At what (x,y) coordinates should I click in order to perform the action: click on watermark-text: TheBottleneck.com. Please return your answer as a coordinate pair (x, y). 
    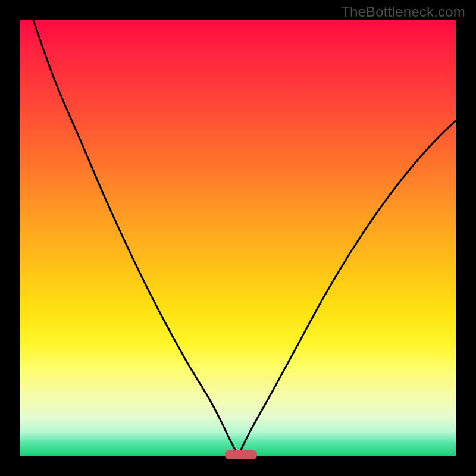
    Looking at the image, I should click on (403, 12).